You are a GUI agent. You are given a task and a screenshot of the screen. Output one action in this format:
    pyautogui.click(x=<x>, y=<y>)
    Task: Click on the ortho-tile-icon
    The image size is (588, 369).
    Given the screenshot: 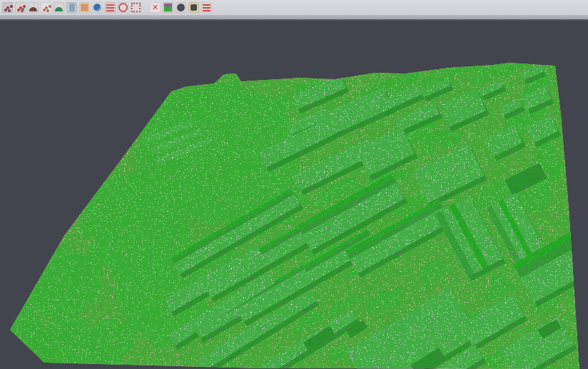 What is the action you would take?
    pyautogui.click(x=84, y=7)
    